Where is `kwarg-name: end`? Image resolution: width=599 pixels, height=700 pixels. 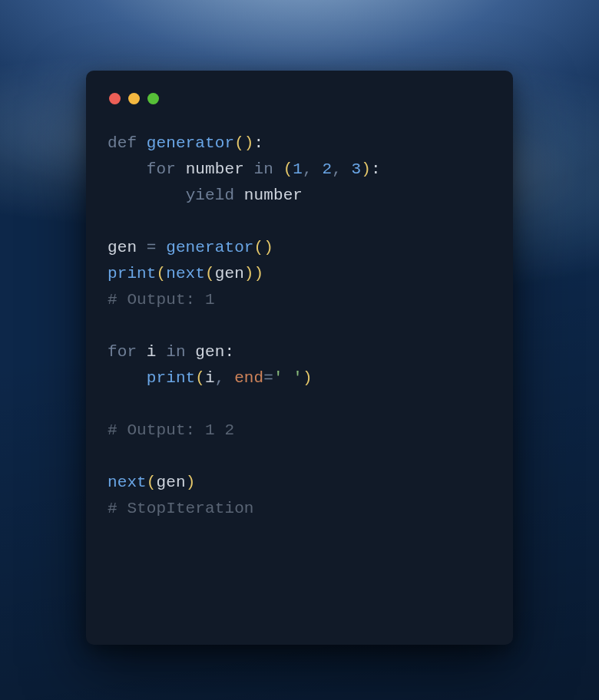
kwarg-name: end is located at coordinates (249, 378).